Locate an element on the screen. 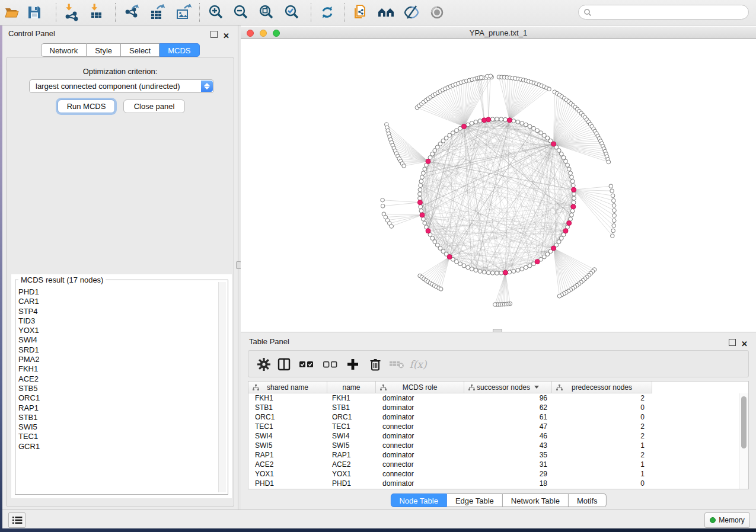 This screenshot has width=756, height=532. mcds-result-item: TEC1 is located at coordinates (118, 437).